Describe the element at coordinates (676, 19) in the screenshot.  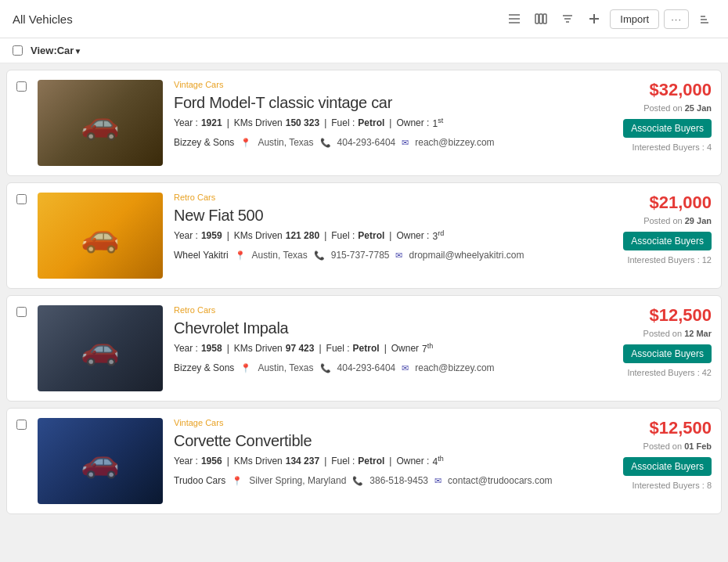
I see `more-options-button: ···` at that location.